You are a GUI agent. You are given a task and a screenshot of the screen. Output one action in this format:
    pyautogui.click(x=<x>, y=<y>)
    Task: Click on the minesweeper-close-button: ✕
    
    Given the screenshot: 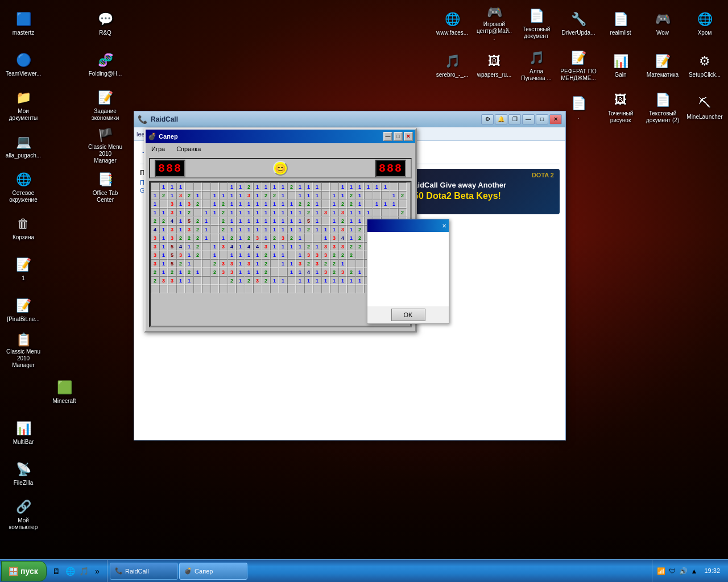 What is the action you would take?
    pyautogui.click(x=408, y=136)
    